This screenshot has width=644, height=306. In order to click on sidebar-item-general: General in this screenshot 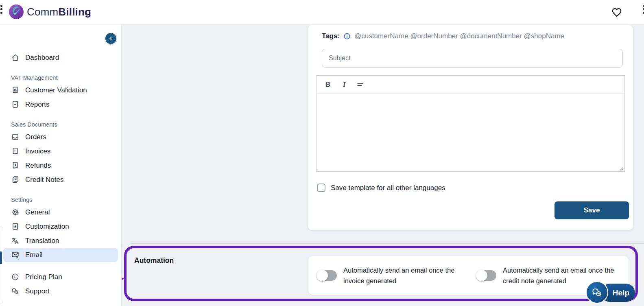, I will do `click(61, 212)`.